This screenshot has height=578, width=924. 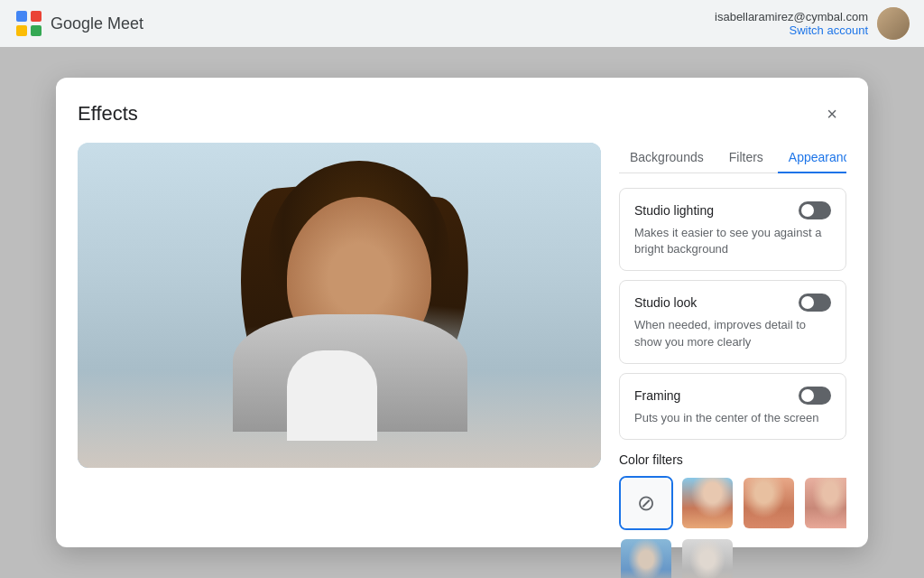 What do you see at coordinates (733, 303) in the screenshot?
I see `studio-look-row: Studio look` at bounding box center [733, 303].